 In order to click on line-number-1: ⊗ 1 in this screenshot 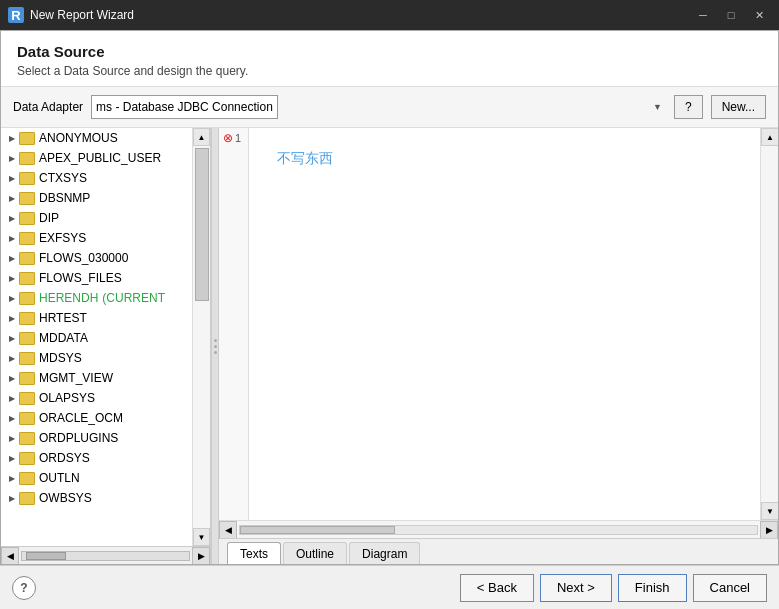, I will do `click(234, 138)`.